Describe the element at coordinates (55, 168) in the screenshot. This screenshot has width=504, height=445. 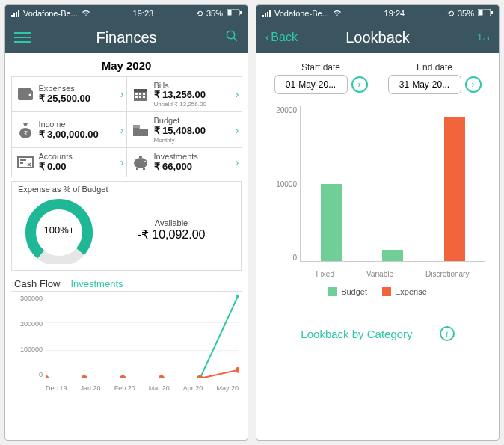
I see `accounts-value: ₹ 0.00` at that location.